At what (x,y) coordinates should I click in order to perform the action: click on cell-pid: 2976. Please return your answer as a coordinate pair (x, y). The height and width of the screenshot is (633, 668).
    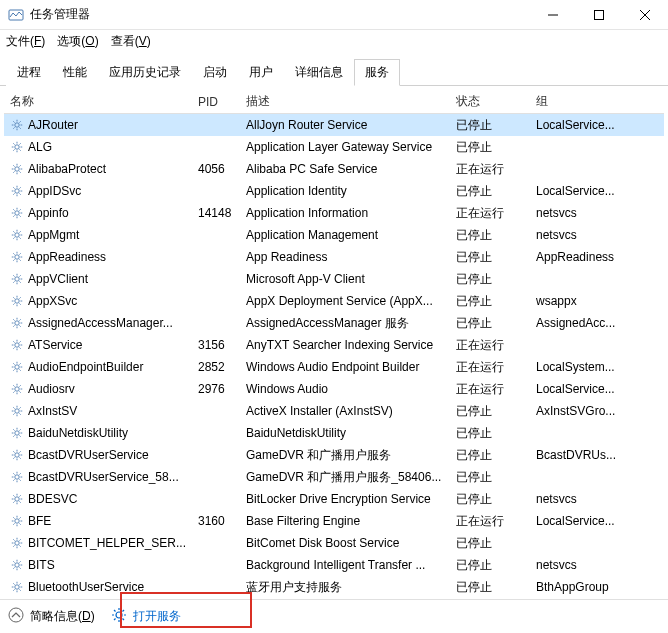
    Looking at the image, I should click on (216, 389).